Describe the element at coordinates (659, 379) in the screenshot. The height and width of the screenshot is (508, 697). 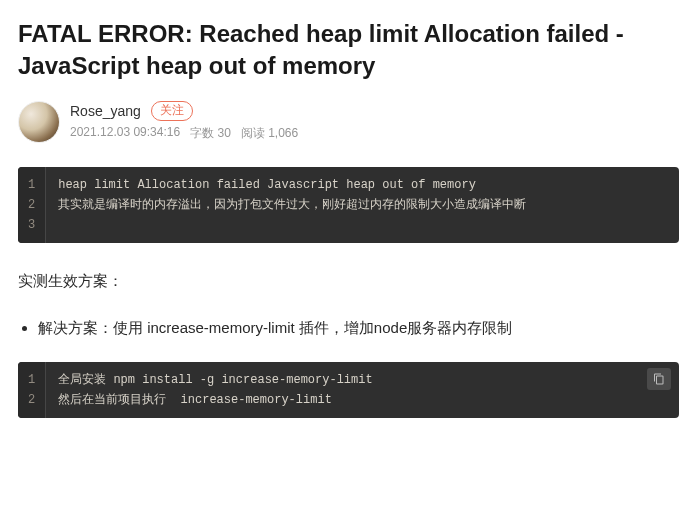
I see `copy-icon` at that location.